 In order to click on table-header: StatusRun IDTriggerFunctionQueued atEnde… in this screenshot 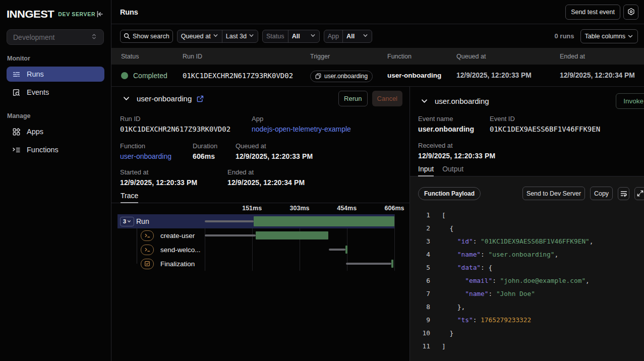, I will do `click(378, 56)`.